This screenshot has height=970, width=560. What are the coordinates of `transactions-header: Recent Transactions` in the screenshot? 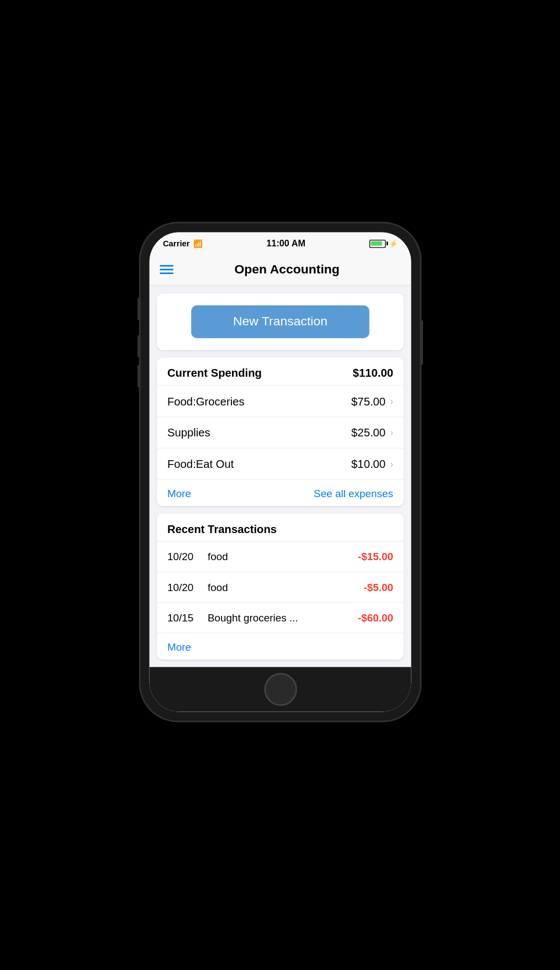 It's located at (281, 527).